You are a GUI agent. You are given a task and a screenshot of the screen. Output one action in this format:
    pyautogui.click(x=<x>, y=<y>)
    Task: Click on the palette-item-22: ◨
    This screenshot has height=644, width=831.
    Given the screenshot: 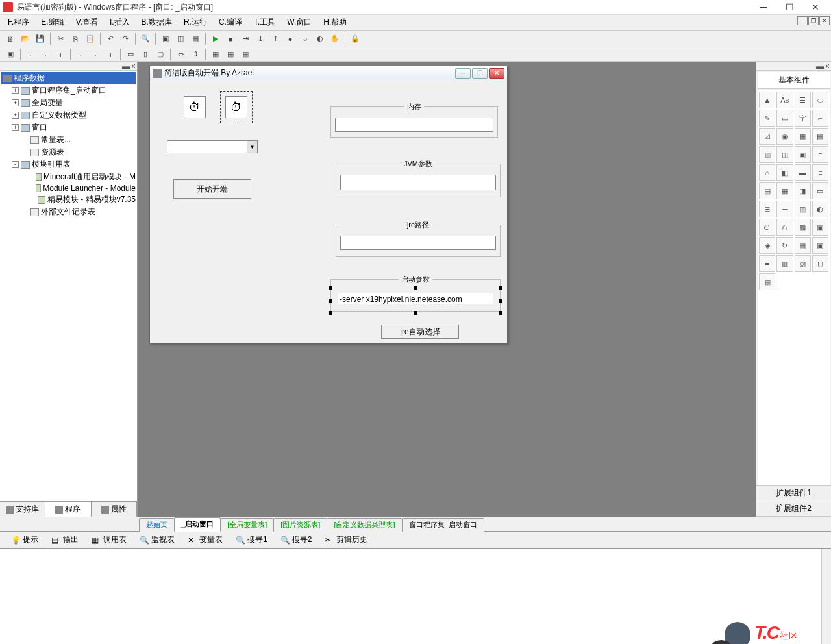 What is the action you would take?
    pyautogui.click(x=802, y=191)
    